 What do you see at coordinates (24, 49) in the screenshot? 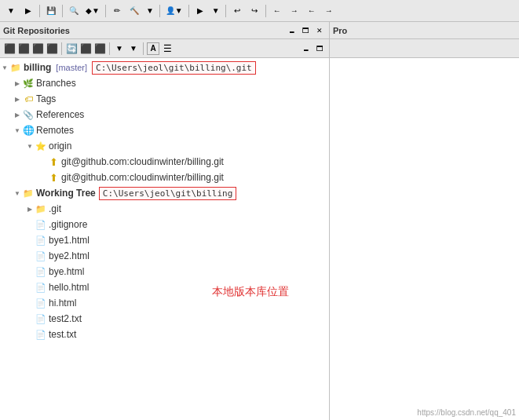
I see `stb-btn2: ⬛` at bounding box center [24, 49].